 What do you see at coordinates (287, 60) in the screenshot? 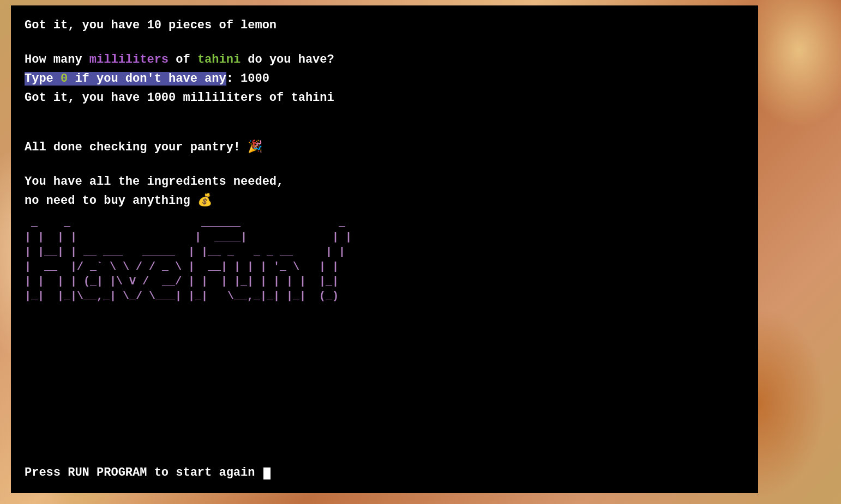
I see `text-do-you-have: do you have?` at bounding box center [287, 60].